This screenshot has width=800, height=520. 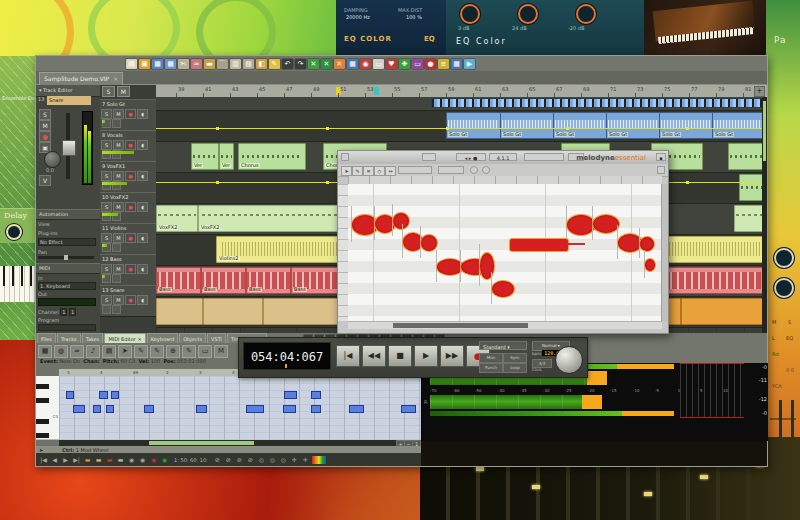 What do you see at coordinates (747, 156) in the screenshot?
I see `audio-clip` at bounding box center [747, 156].